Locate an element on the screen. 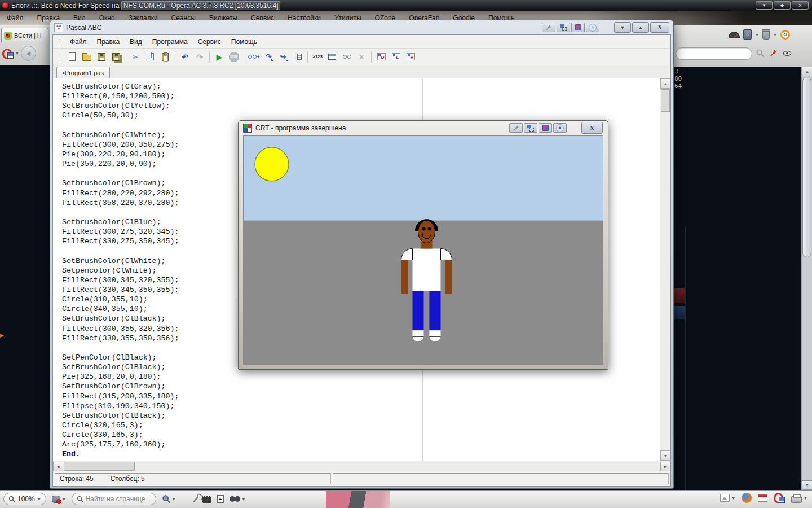  panel-toggle-icon: ▶ is located at coordinates (2, 335).